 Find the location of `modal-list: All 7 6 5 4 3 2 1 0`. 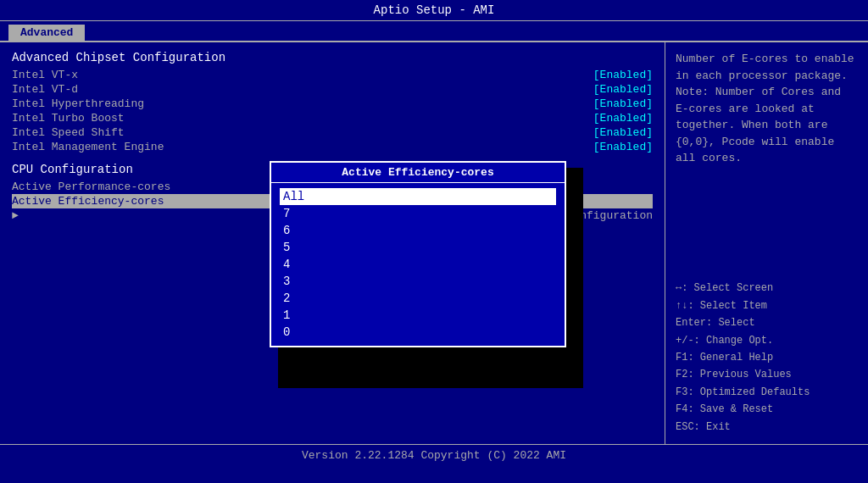

modal-list: All 7 6 5 4 3 2 1 0 is located at coordinates (418, 264).